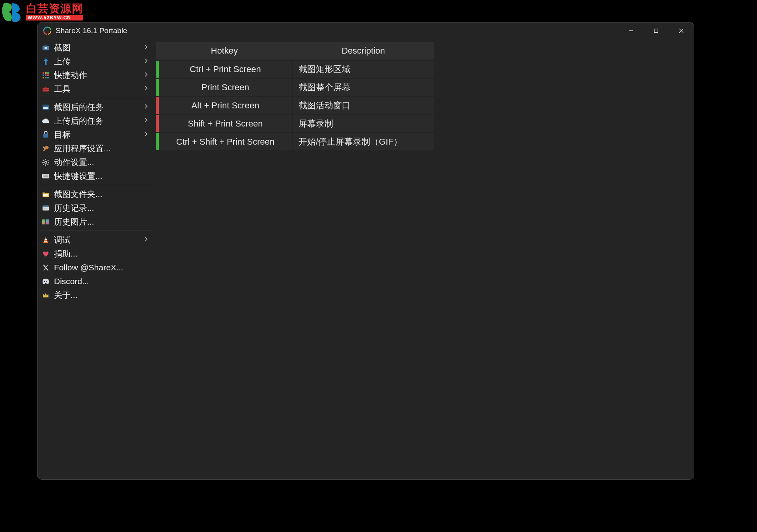  I want to click on sidebar-item-label: 关于..., so click(101, 295).